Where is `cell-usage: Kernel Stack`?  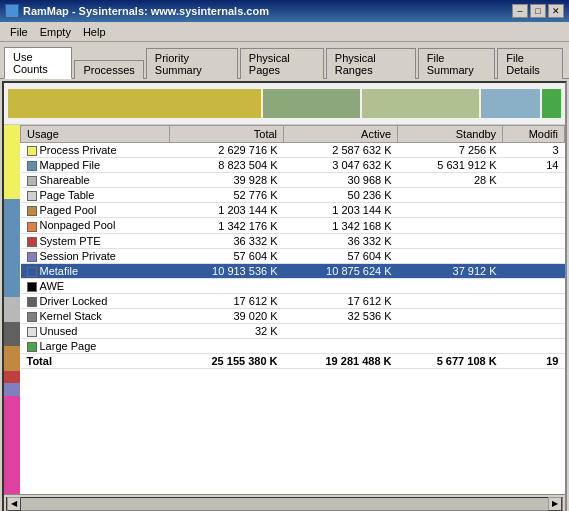
cell-usage: Kernel Stack is located at coordinates (96, 316).